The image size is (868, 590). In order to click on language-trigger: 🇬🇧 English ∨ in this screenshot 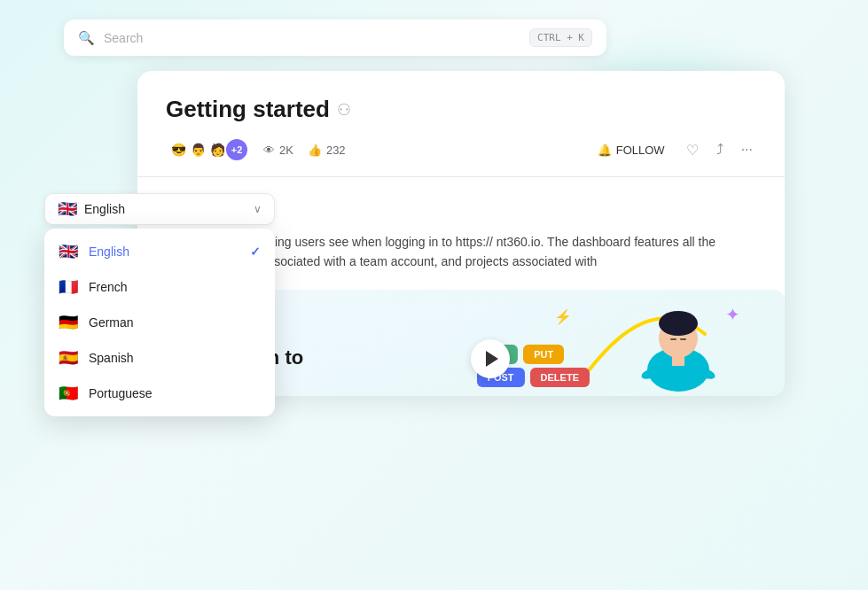, I will do `click(160, 209)`.